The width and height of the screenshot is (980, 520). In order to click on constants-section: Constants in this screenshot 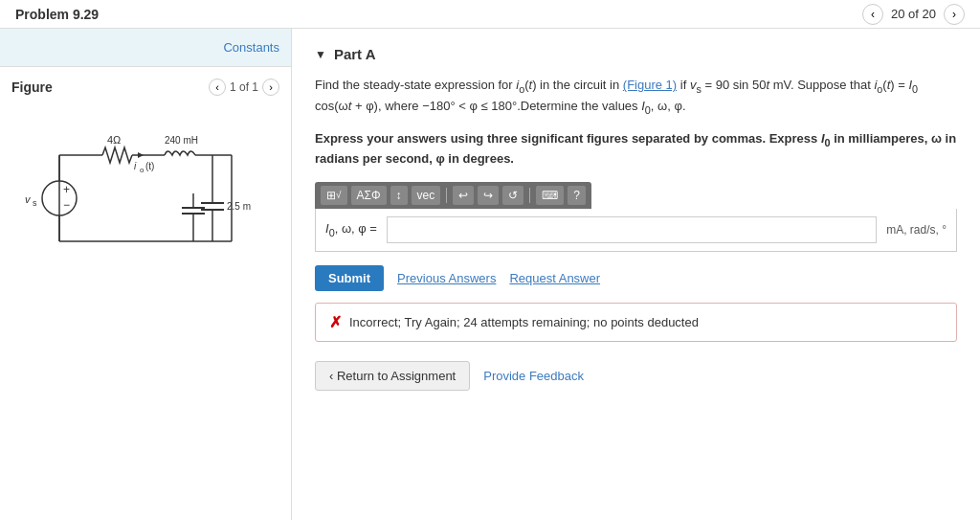, I will do `click(145, 48)`.